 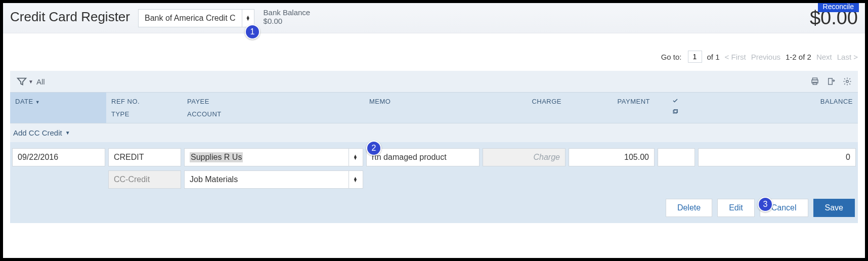 I want to click on bank-balance-block: Bank Balance $0.00, so click(x=287, y=17).